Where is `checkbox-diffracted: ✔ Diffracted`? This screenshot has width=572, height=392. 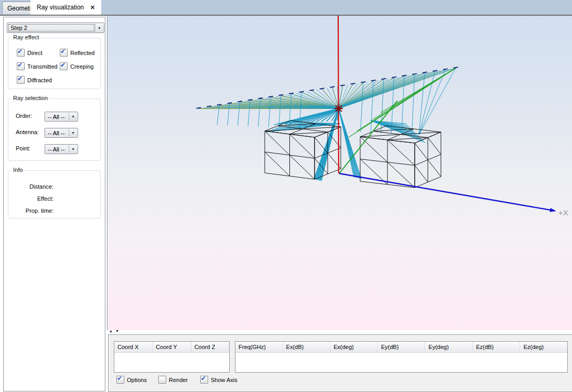
checkbox-diffracted: ✔ Diffracted is located at coordinates (35, 80).